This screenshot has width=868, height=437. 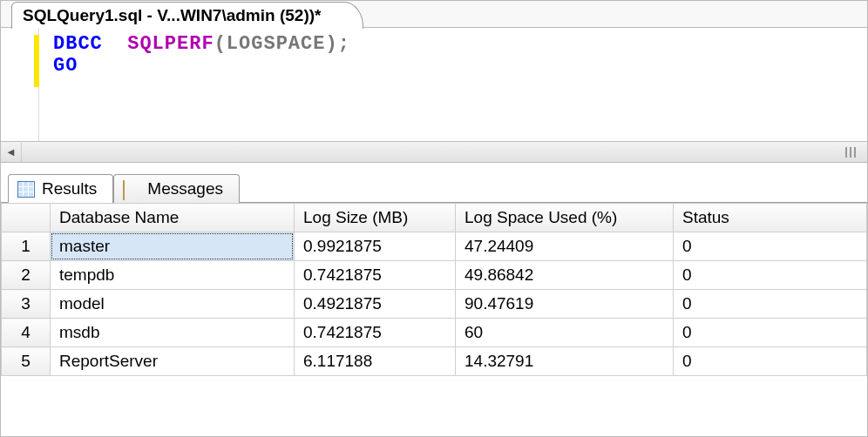 What do you see at coordinates (185, 189) in the screenshot?
I see `tab-messages-label: Messages` at bounding box center [185, 189].